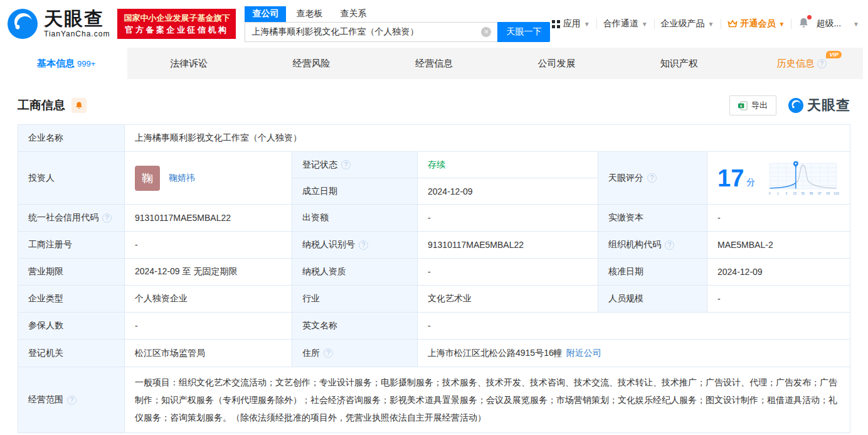 The width and height of the screenshot is (868, 435). I want to click on field-value-capital-contribution: -, so click(508, 218).